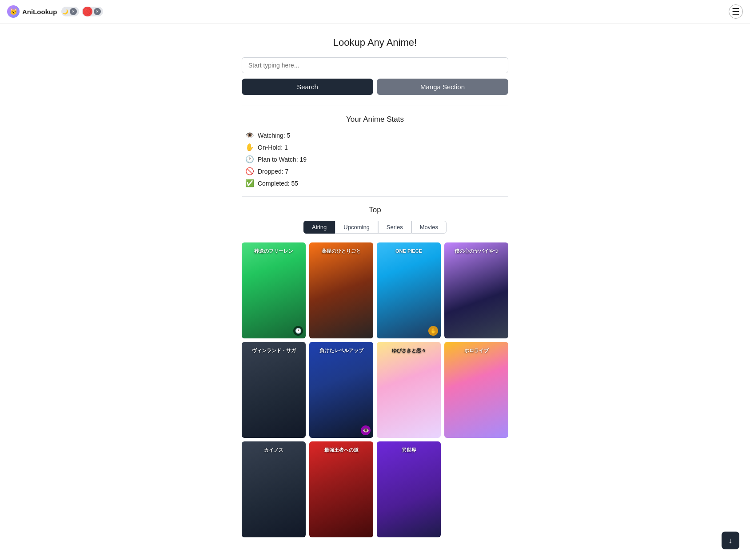 This screenshot has height=560, width=750. What do you see at coordinates (476, 251) in the screenshot?
I see `card-title-boku: 僕の心のヤバイやつ` at bounding box center [476, 251].